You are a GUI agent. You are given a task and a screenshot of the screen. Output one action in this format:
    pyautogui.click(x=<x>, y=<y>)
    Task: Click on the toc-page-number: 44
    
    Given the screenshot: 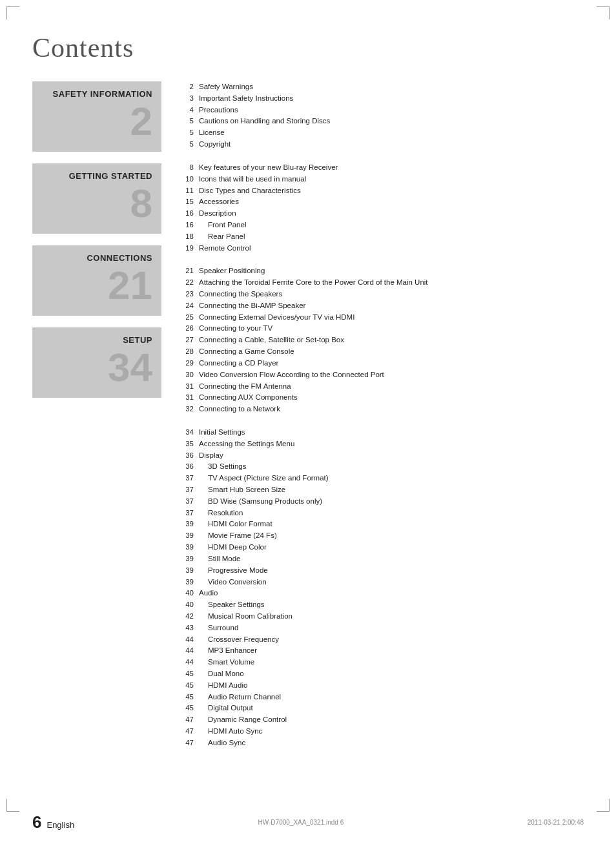 What is the action you would take?
    pyautogui.click(x=187, y=651)
    